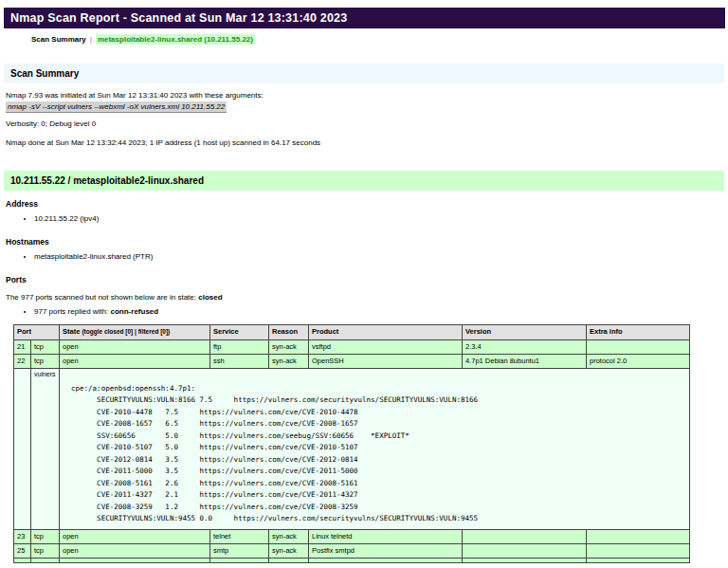  I want to click on nav-bar: Scan Summary|metasploitable2-linux.share…, so click(379, 40).